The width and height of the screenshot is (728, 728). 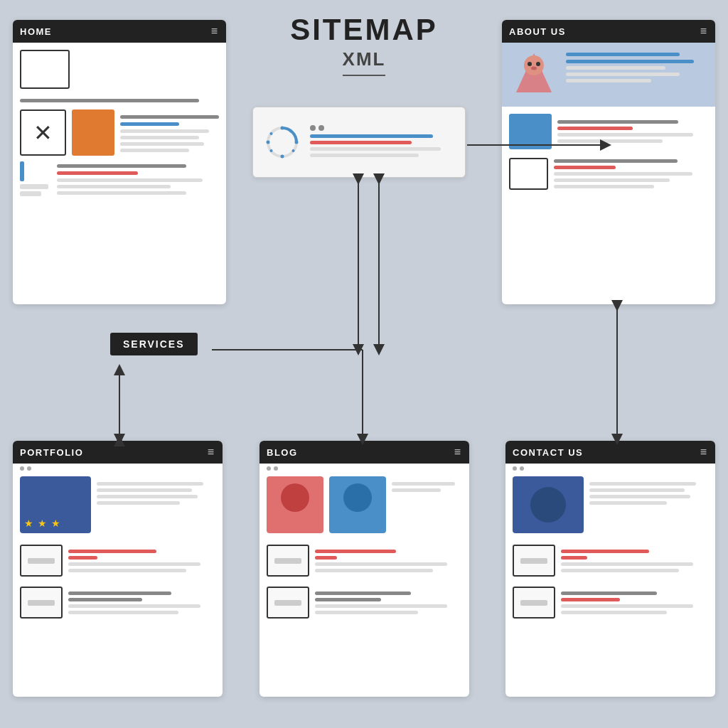 I want to click on home-label: HOME, so click(x=36, y=31).